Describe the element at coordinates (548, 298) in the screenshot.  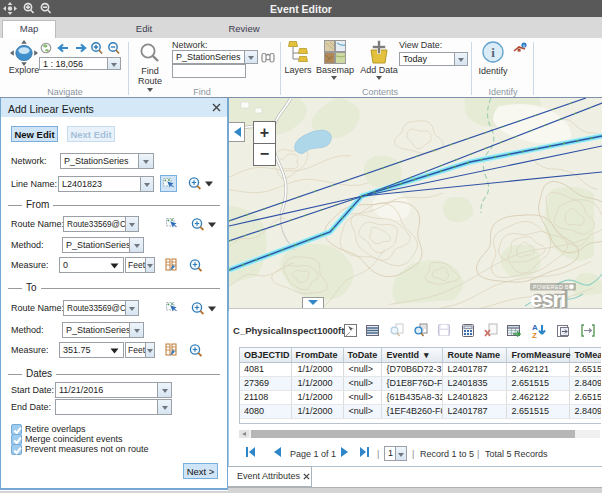
I see `svg-text: esri` at that location.